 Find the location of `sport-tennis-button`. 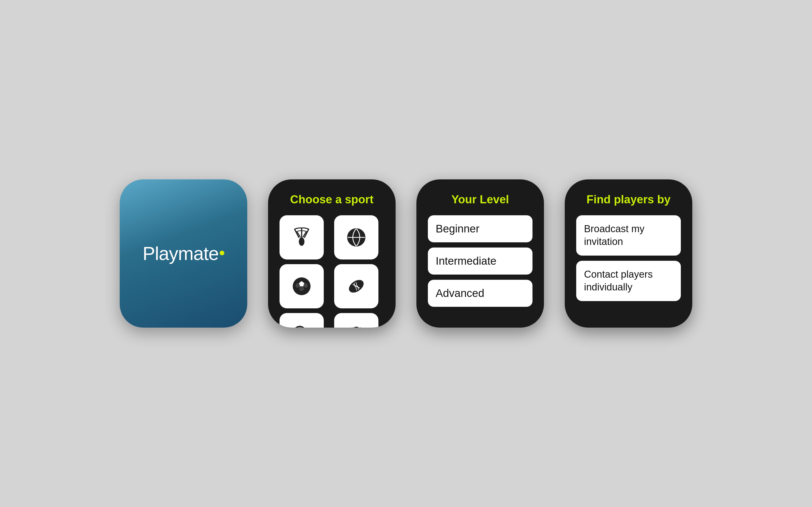

sport-tennis-button is located at coordinates (302, 321).